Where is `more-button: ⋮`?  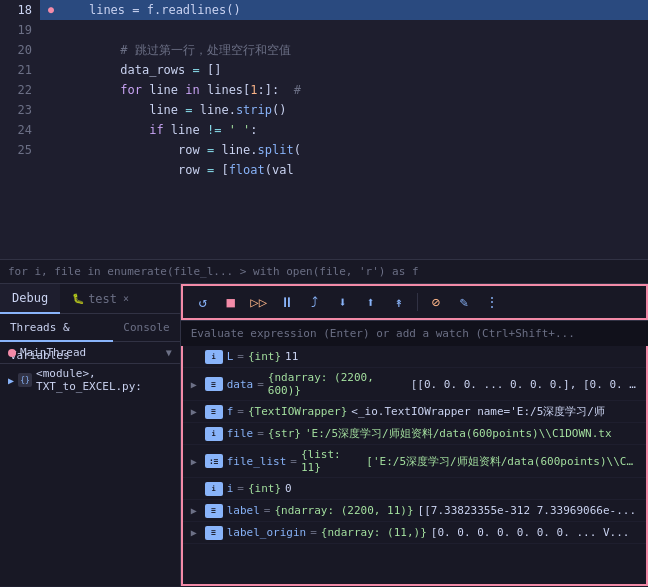
more-button: ⋮ is located at coordinates (492, 302).